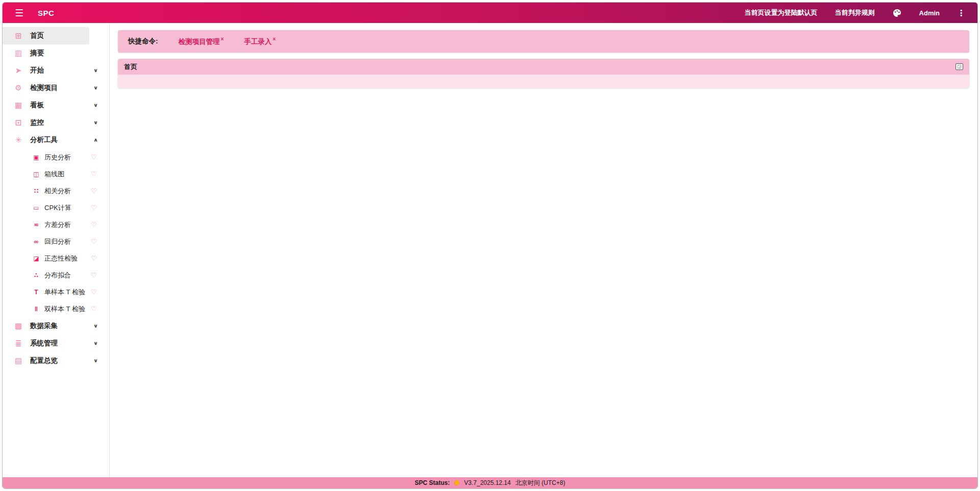 The width and height of the screenshot is (980, 491). Describe the element at coordinates (58, 191) in the screenshot. I see `sidebar-subitem-label: 相关分析` at that location.